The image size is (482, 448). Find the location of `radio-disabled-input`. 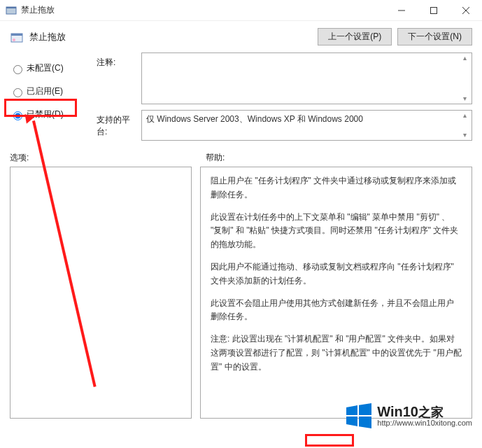

radio-disabled-input is located at coordinates (18, 116).